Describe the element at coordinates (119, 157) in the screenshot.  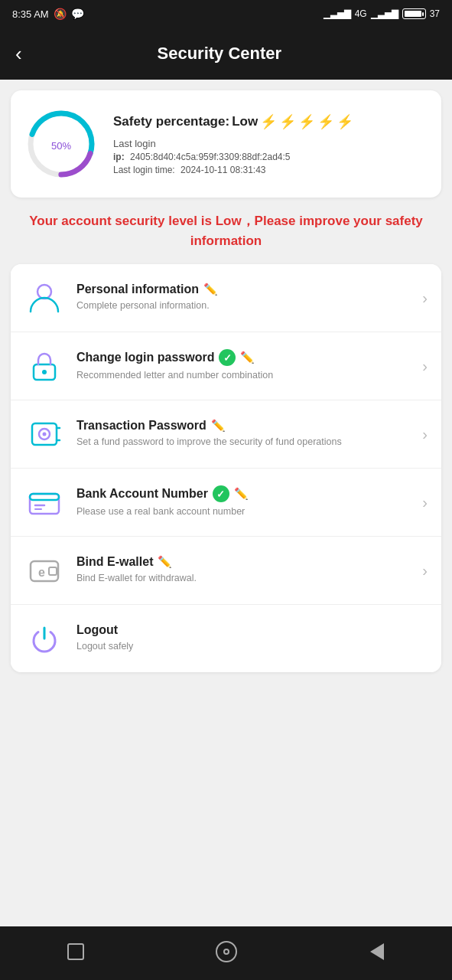
I see `ip-label: ip:` at that location.